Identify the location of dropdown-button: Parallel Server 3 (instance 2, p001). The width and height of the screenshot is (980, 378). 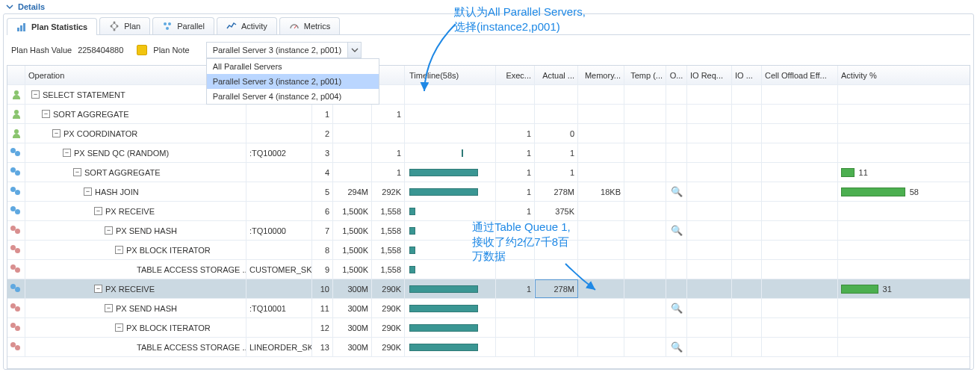
(284, 50).